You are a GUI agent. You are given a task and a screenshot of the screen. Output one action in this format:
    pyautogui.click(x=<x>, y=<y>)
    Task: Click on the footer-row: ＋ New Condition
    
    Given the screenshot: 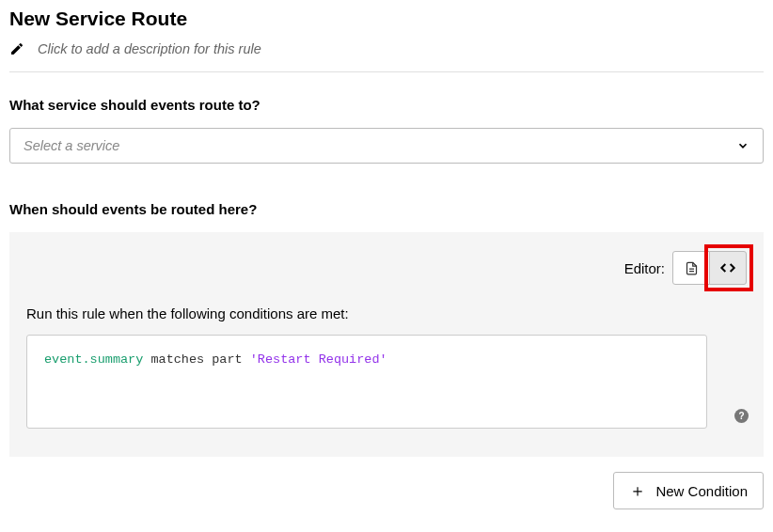 What is the action you would take?
    pyautogui.click(x=386, y=491)
    